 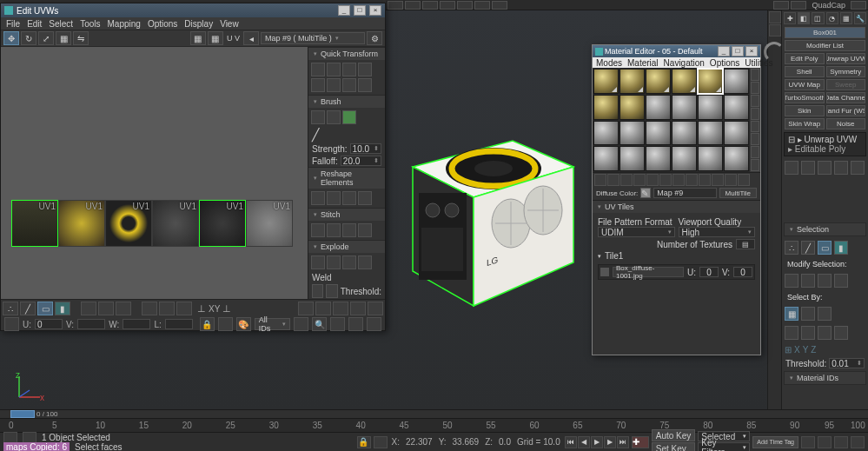 I want to click on menu-mapping: Mapping, so click(x=124, y=24).